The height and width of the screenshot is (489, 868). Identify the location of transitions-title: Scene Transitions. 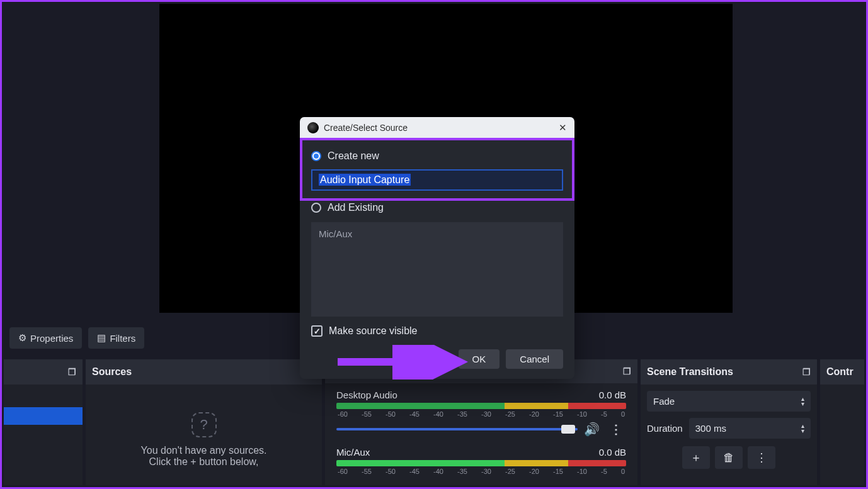
(690, 372).